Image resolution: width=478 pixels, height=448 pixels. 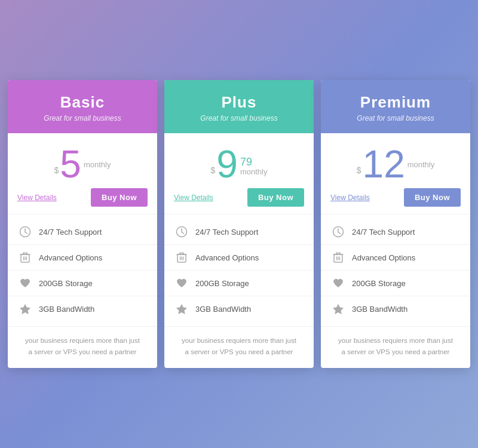 I want to click on price-cents-monthly: 79 monthly, so click(x=254, y=166).